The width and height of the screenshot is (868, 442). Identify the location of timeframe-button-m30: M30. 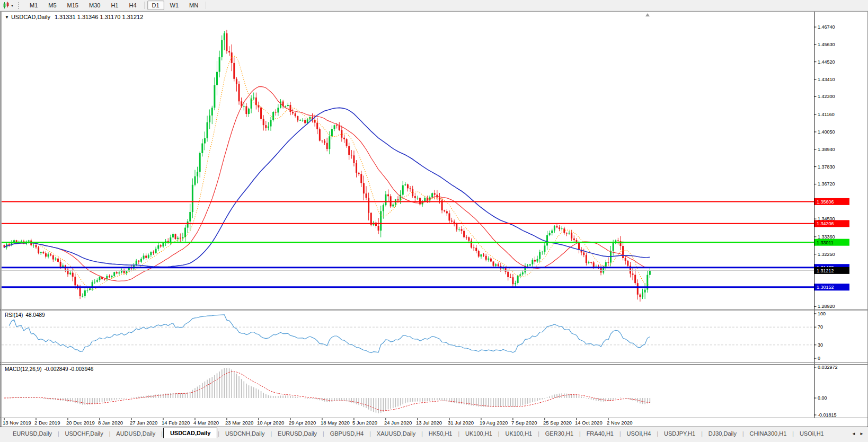
(94, 5).